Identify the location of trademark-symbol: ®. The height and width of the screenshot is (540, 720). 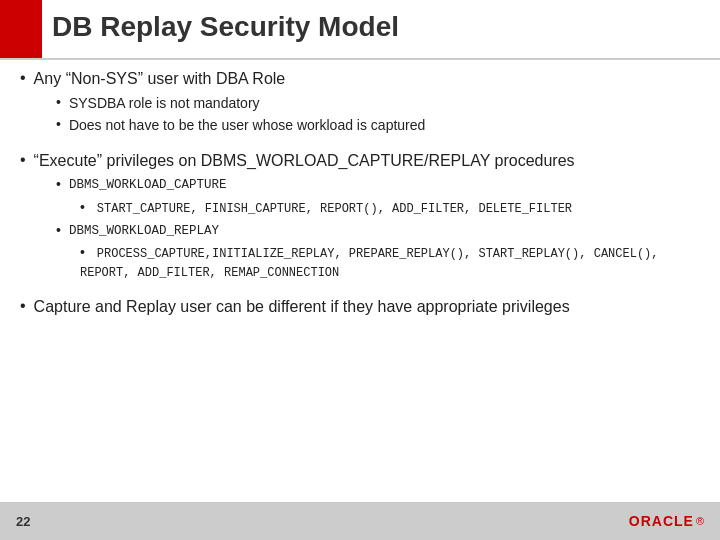
(700, 521).